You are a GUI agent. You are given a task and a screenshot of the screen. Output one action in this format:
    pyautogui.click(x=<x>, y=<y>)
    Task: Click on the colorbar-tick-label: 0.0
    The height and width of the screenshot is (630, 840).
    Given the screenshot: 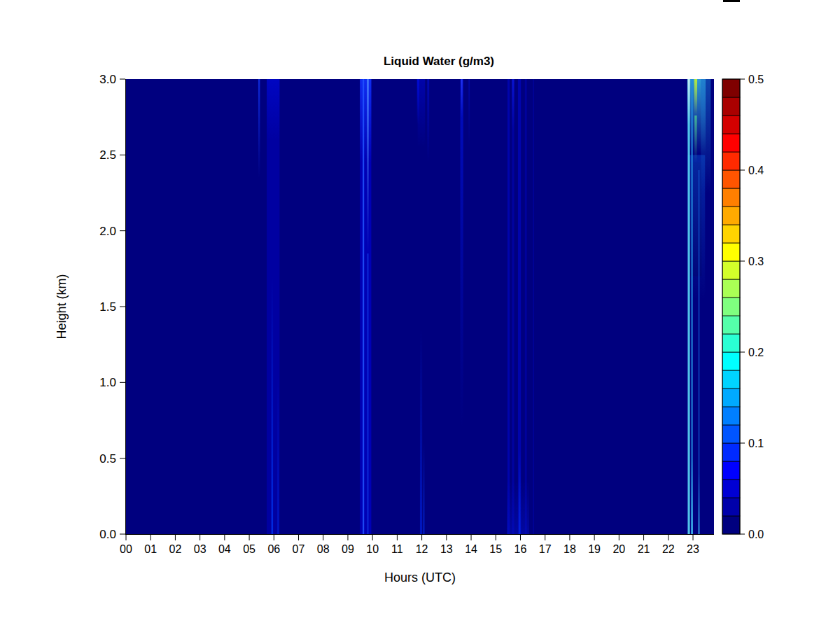 What is the action you would take?
    pyautogui.click(x=756, y=535)
    